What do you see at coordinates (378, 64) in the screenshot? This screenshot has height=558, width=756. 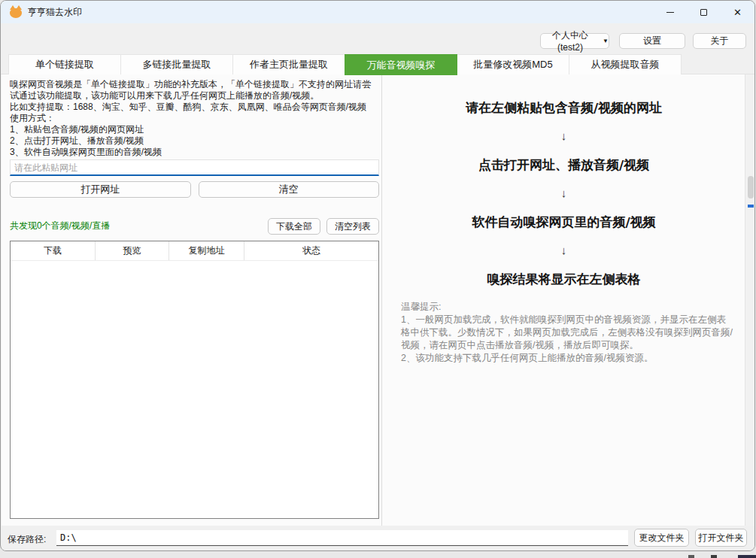 I see `tab-bar: 单个链接提取 多链接批量提取 作者主页批量提取 万能音视频嗅探 批量修改视频MD…` at bounding box center [378, 64].